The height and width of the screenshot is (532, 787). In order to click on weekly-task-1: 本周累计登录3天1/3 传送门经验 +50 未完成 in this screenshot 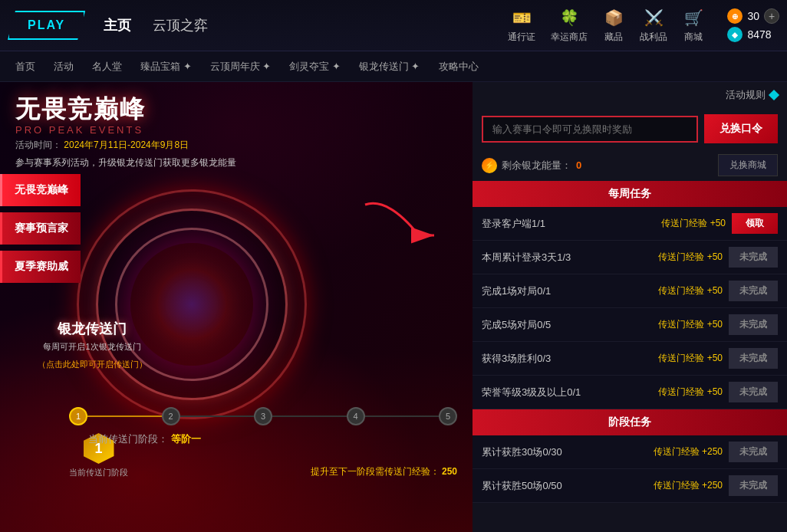, I will do `click(630, 258)`.